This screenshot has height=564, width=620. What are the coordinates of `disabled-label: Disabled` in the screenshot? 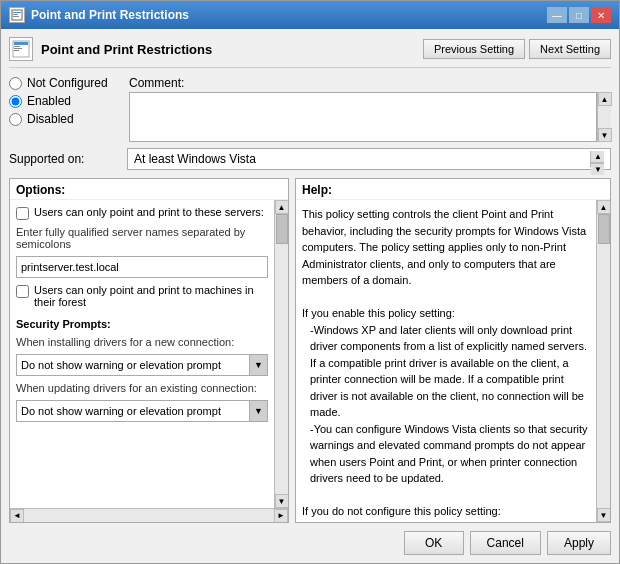 It's located at (50, 119).